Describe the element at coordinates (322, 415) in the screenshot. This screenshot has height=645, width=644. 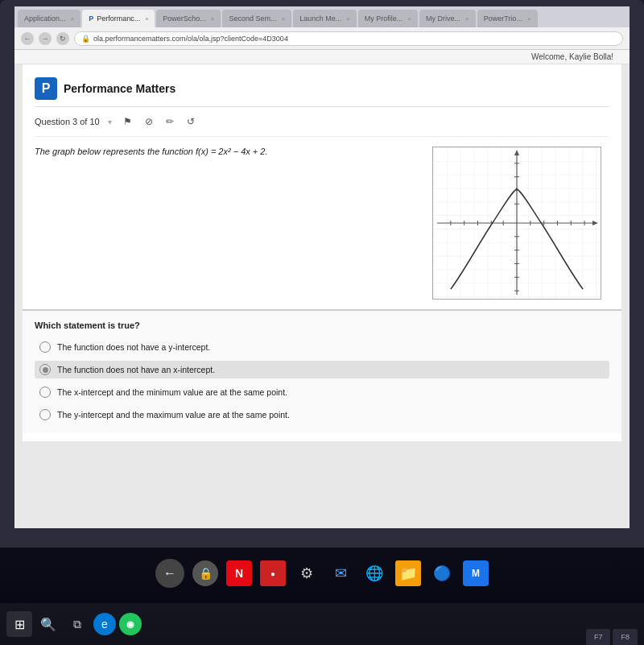
I see `option-d: The y-intercept and the maximum value ar…` at that location.